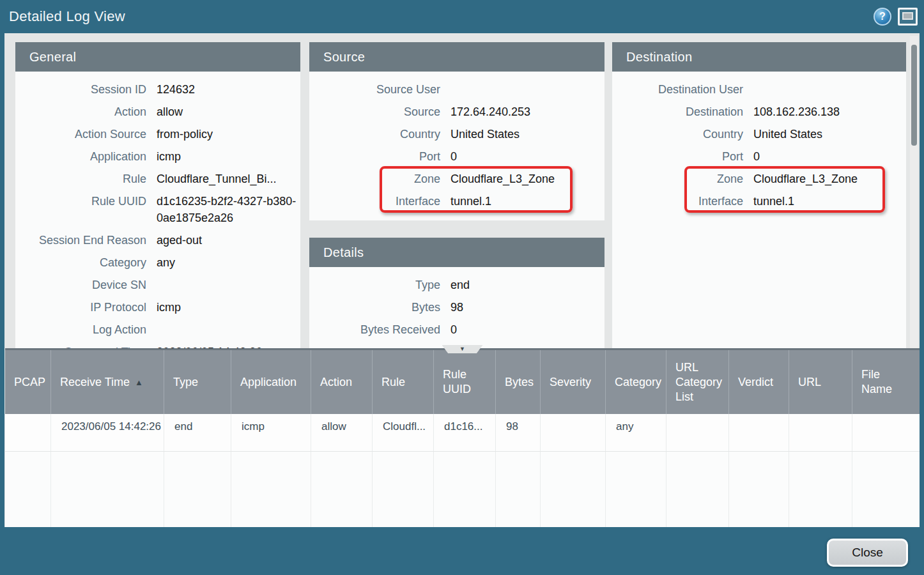 Image resolution: width=924 pixels, height=575 pixels. Describe the element at coordinates (158, 330) in the screenshot. I see `field-row: Log Action` at that location.